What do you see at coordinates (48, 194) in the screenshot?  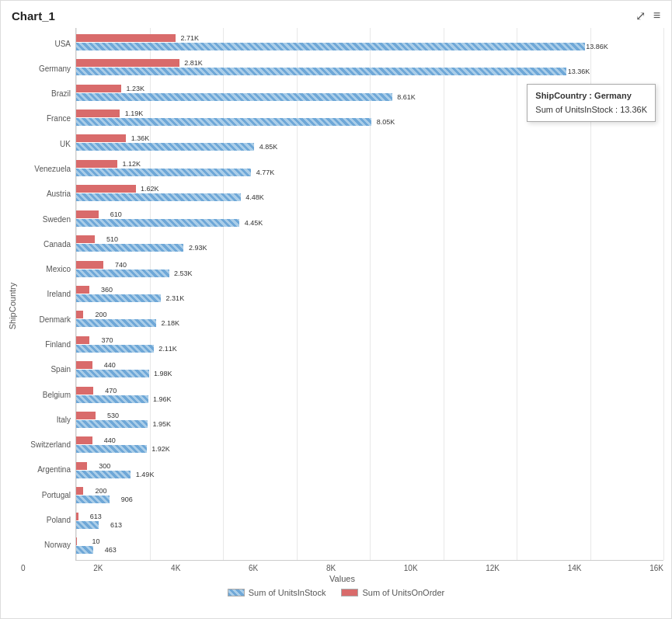 I see `y-label-austria: Austria` at bounding box center [48, 194].